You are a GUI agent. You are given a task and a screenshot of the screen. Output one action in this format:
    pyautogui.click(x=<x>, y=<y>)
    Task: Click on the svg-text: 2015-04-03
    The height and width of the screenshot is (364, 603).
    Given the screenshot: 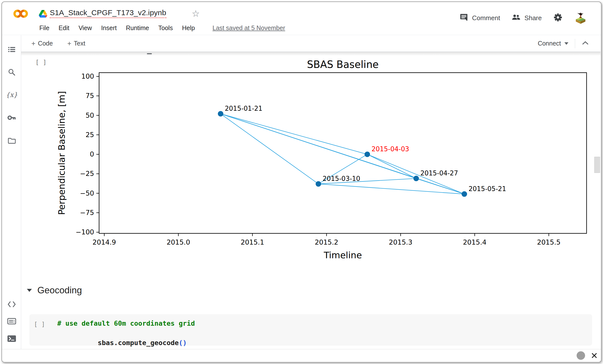 What is the action you would take?
    pyautogui.click(x=390, y=149)
    